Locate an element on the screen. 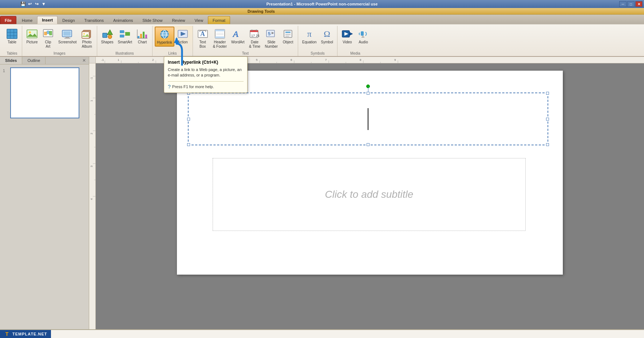 Image resolution: width=644 pixels, height=338 pixels. textbox-button: A TextBox is located at coordinates (203, 39).